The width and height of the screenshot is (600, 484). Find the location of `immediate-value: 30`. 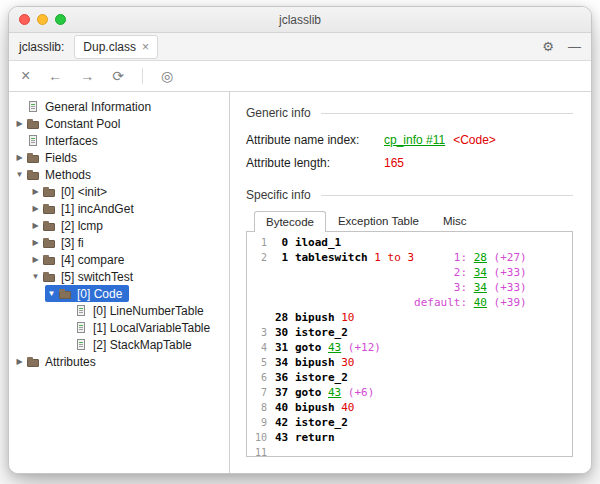

immediate-value: 30 is located at coordinates (348, 362).